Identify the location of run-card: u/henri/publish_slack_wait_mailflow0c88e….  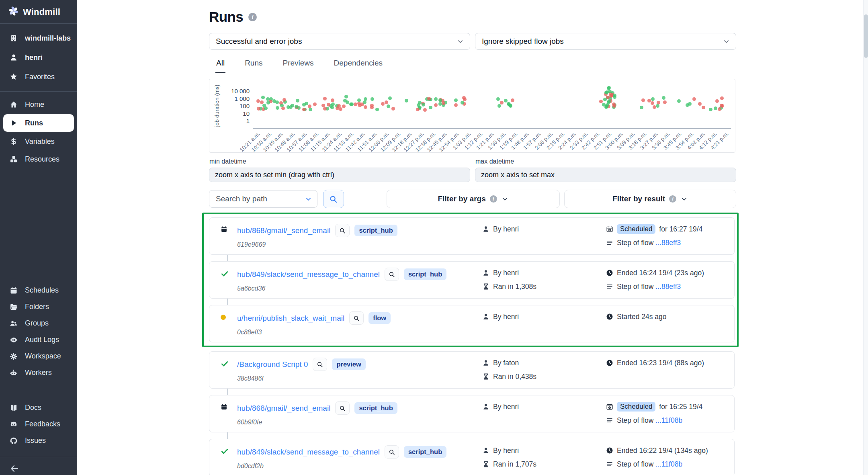
(472, 324).